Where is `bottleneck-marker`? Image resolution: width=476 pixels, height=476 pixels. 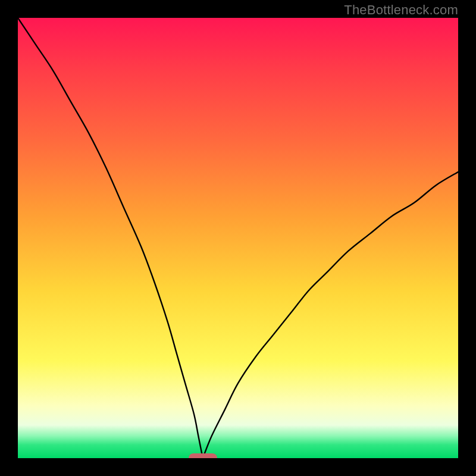 bottleneck-marker is located at coordinates (203, 456).